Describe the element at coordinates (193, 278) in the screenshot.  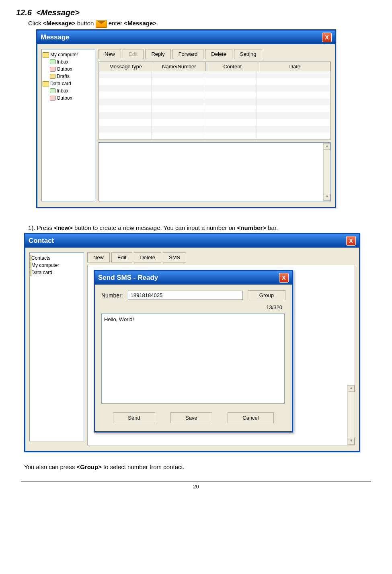
I see `titlebar: Send SMS - Ready X` at that location.